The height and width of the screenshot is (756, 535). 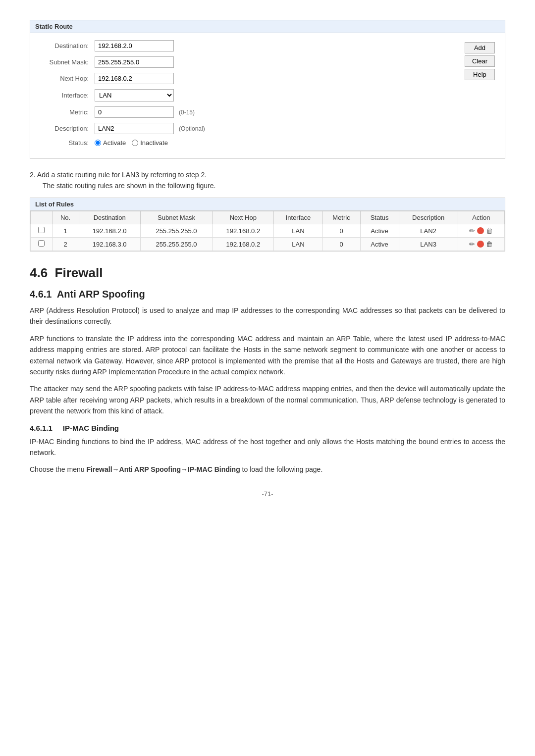 What do you see at coordinates (248, 95) in the screenshot?
I see `interface-row: Interface: LAN WAN` at bounding box center [248, 95].